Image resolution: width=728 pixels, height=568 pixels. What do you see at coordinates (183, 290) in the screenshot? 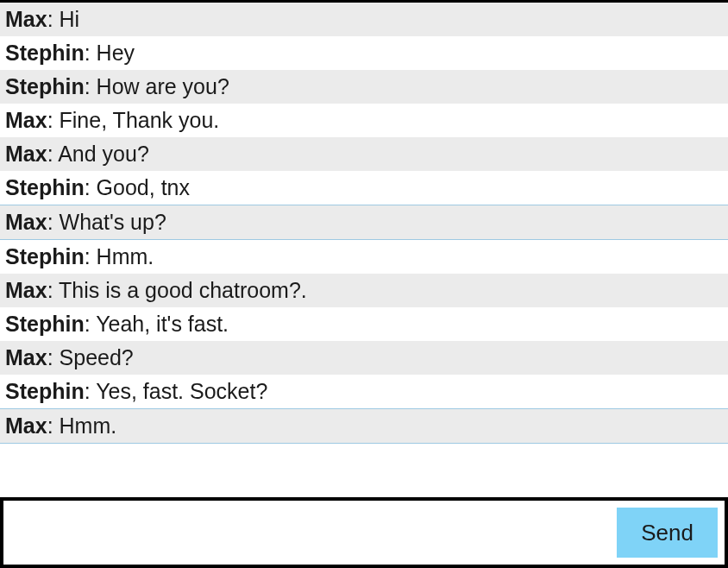
I see `message-text: This is a good chatroom?.` at bounding box center [183, 290].